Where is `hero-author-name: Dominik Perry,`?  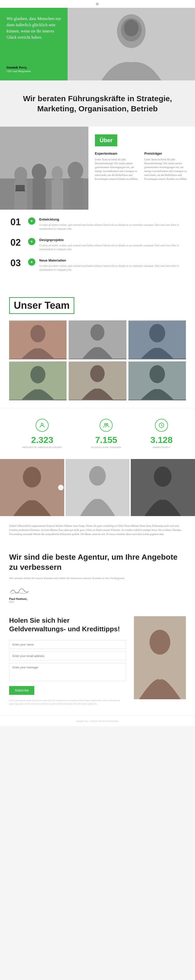
hero-author-name: Dominik Perry, is located at coordinates (34, 68).